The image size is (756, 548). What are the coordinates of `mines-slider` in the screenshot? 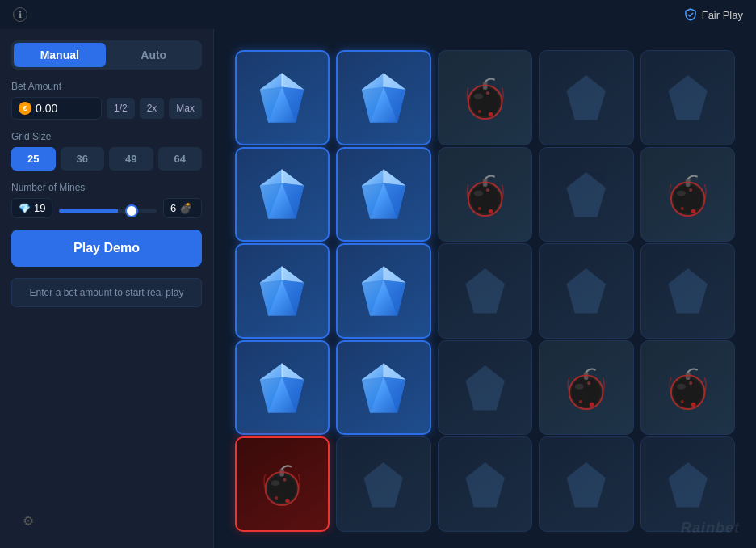 It's located at (108, 211).